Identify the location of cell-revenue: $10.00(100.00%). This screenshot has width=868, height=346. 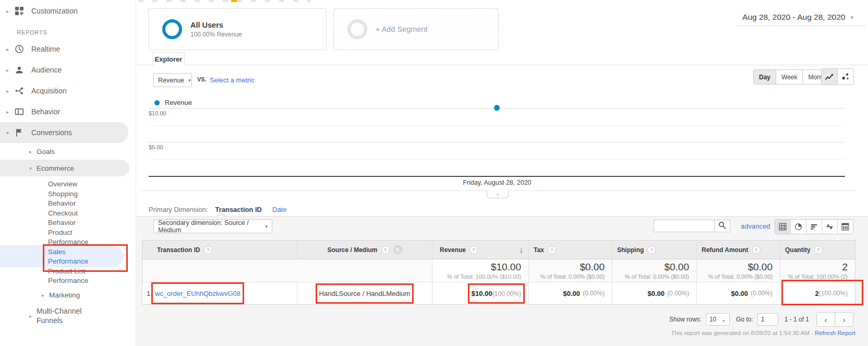
(481, 293).